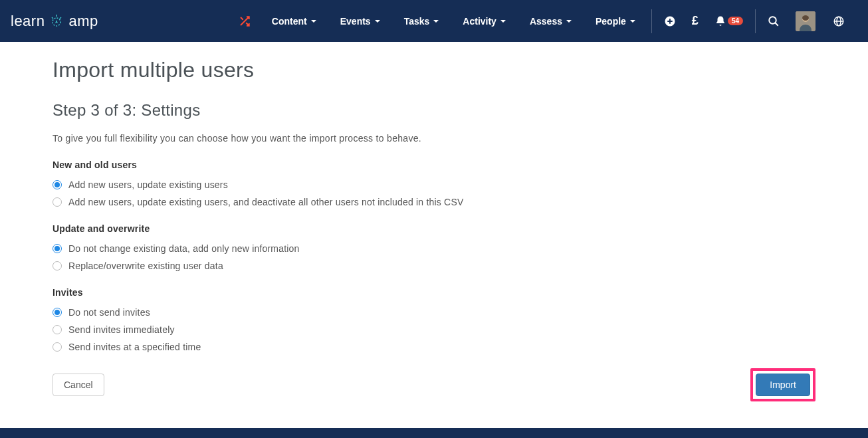  I want to click on nav-label: Assess, so click(546, 21).